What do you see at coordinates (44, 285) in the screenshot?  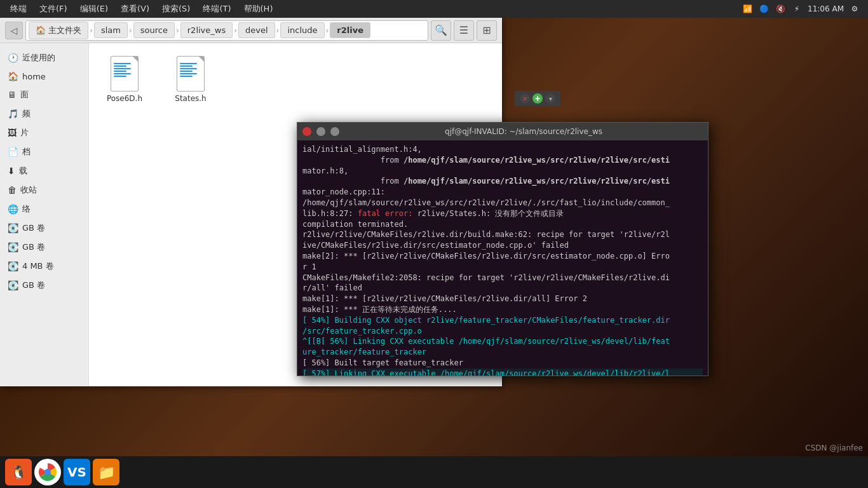 I see `sidebar-item-vol4: 💽 GB 卷` at bounding box center [44, 285].